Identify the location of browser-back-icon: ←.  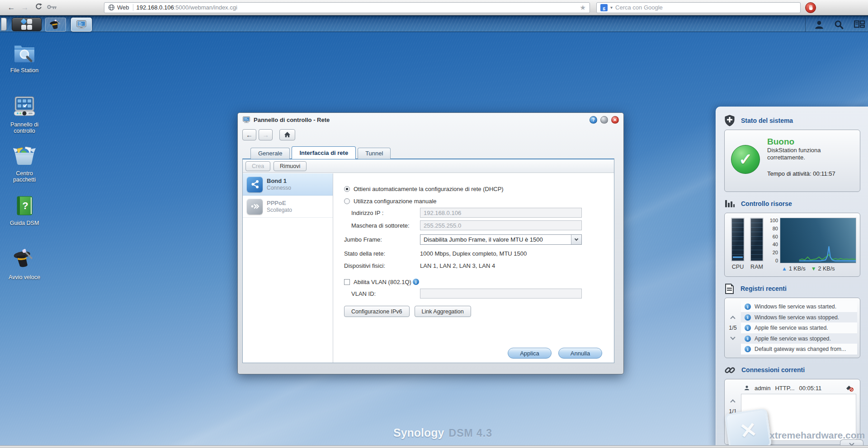
(11, 8).